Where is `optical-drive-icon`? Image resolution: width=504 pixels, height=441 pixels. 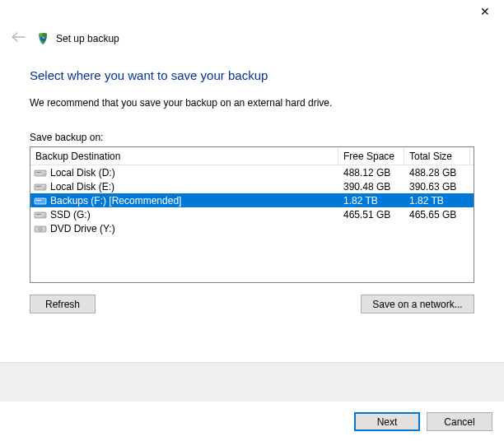 optical-drive-icon is located at coordinates (40, 229).